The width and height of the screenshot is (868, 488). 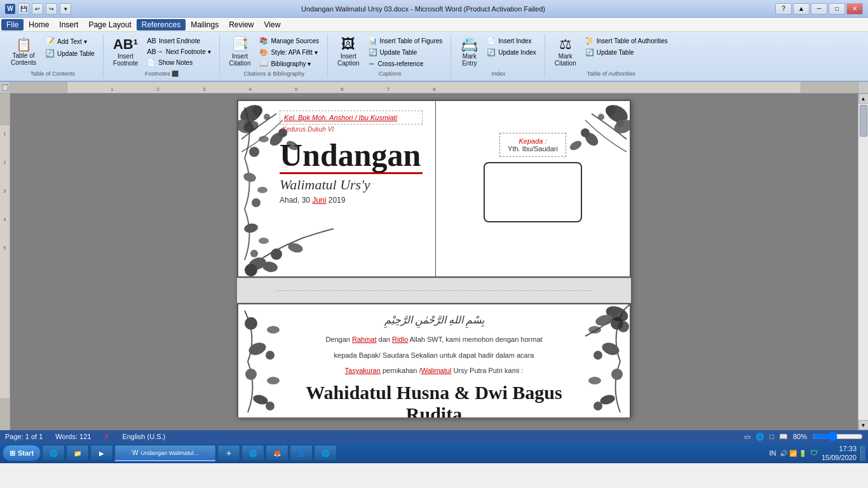 What do you see at coordinates (469, 44) in the screenshot?
I see `mark-entry-icon: 📇` at bounding box center [469, 44].